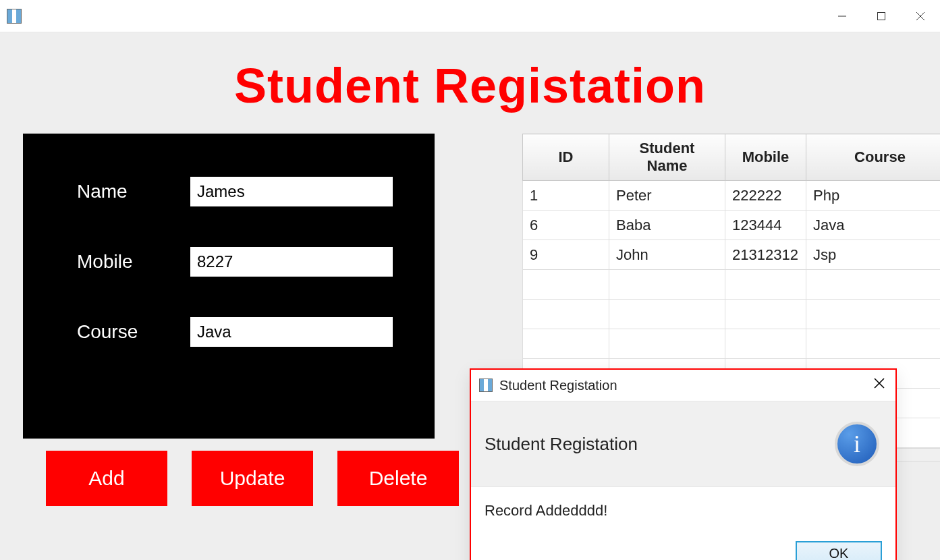  Describe the element at coordinates (236, 332) in the screenshot. I see `form-row-course: Course` at that location.